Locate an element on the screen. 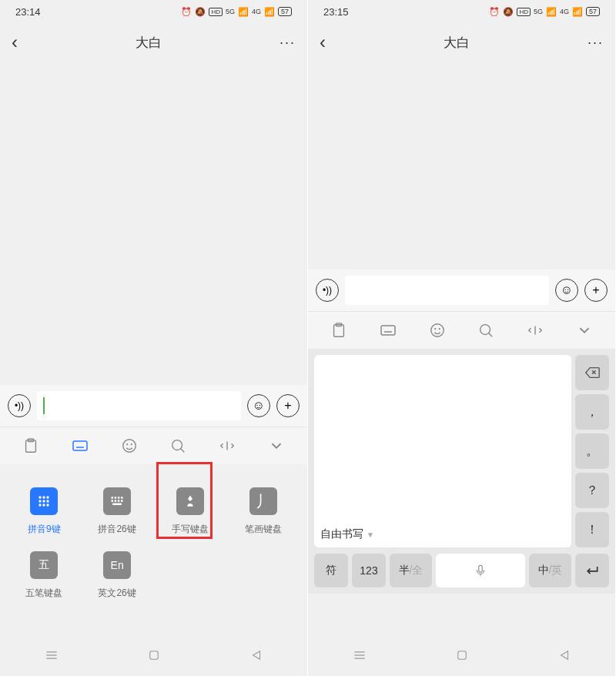 The height and width of the screenshot is (676, 616). hd-icon: HD is located at coordinates (524, 12).